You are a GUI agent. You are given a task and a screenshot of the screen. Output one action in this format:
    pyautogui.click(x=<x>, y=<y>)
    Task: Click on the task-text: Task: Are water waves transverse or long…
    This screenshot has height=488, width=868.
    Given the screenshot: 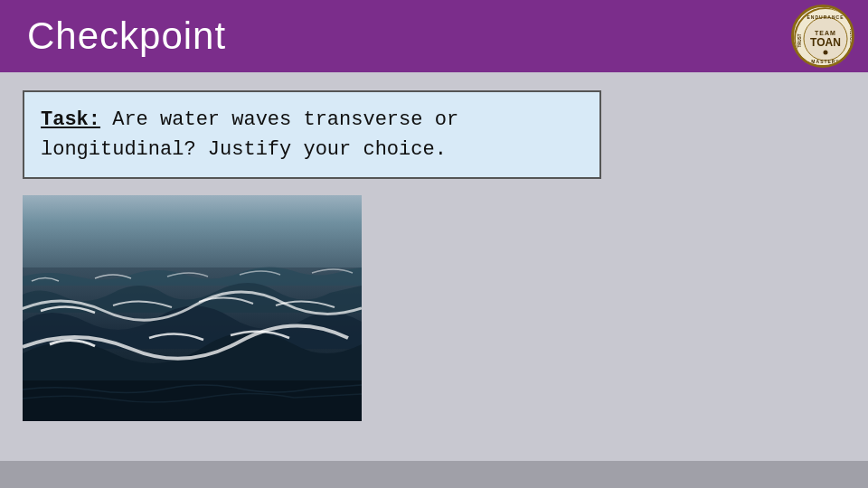 What is the action you would take?
    pyautogui.click(x=312, y=135)
    